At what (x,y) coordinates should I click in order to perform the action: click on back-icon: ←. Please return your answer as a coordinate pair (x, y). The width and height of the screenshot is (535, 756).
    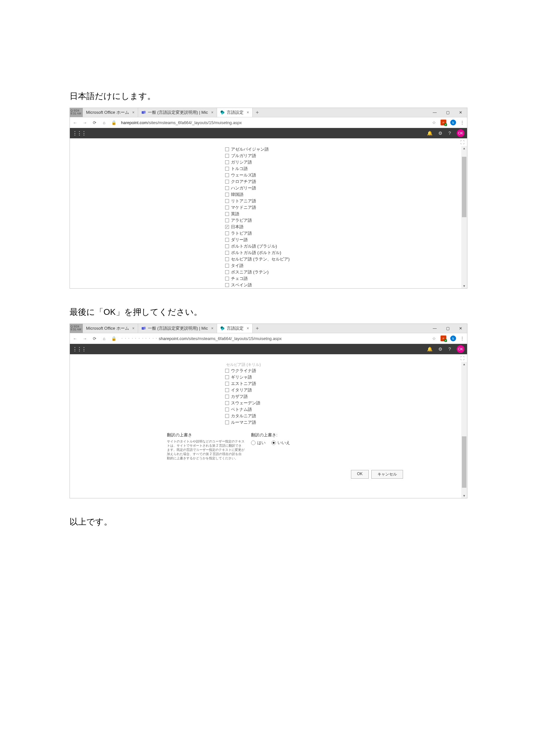
    Looking at the image, I should click on (75, 338).